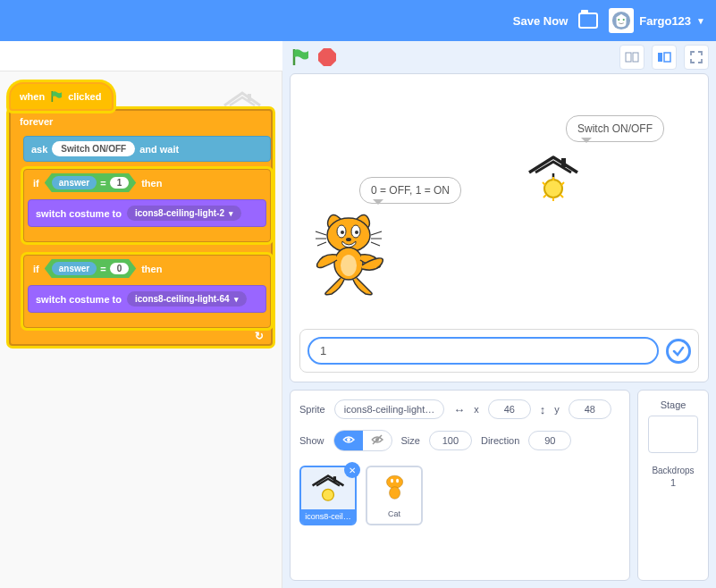  What do you see at coordinates (657, 21) in the screenshot?
I see `user-menu: Fargo123 ▼` at bounding box center [657, 21].